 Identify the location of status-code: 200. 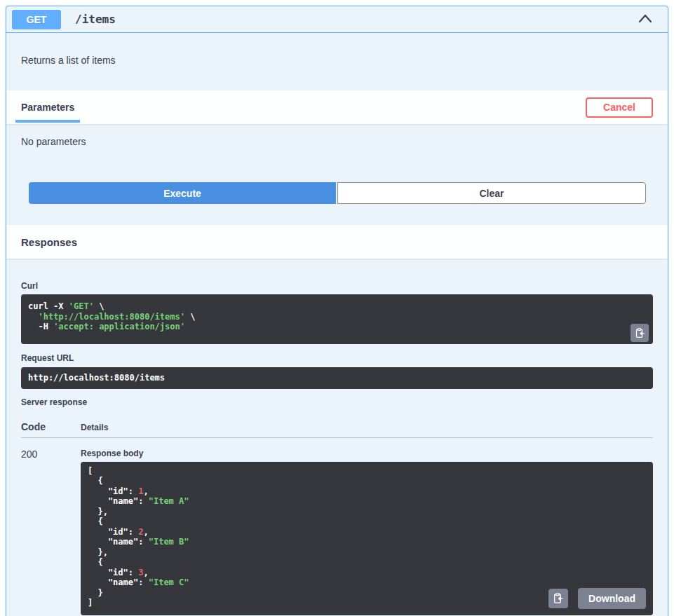
(50, 532).